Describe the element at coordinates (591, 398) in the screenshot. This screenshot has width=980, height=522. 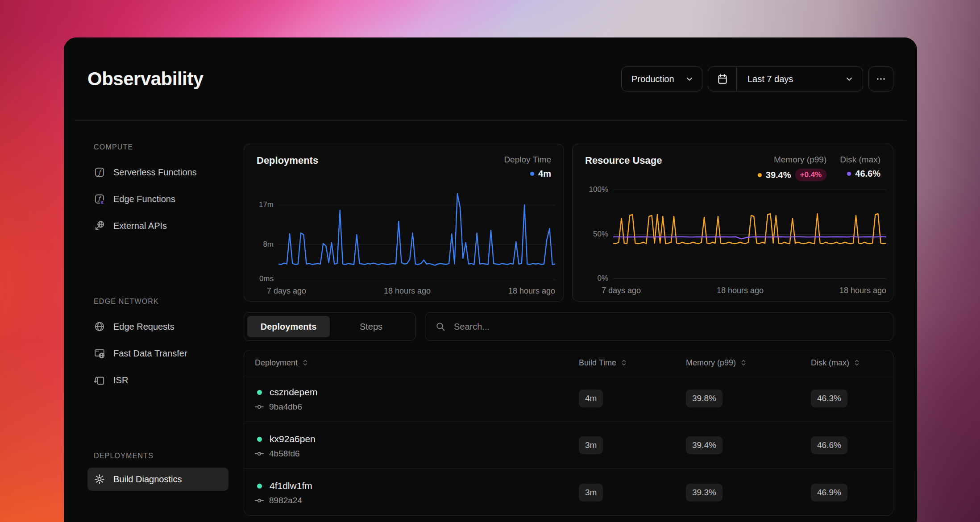
I see `build-time-value: 4m` at that location.